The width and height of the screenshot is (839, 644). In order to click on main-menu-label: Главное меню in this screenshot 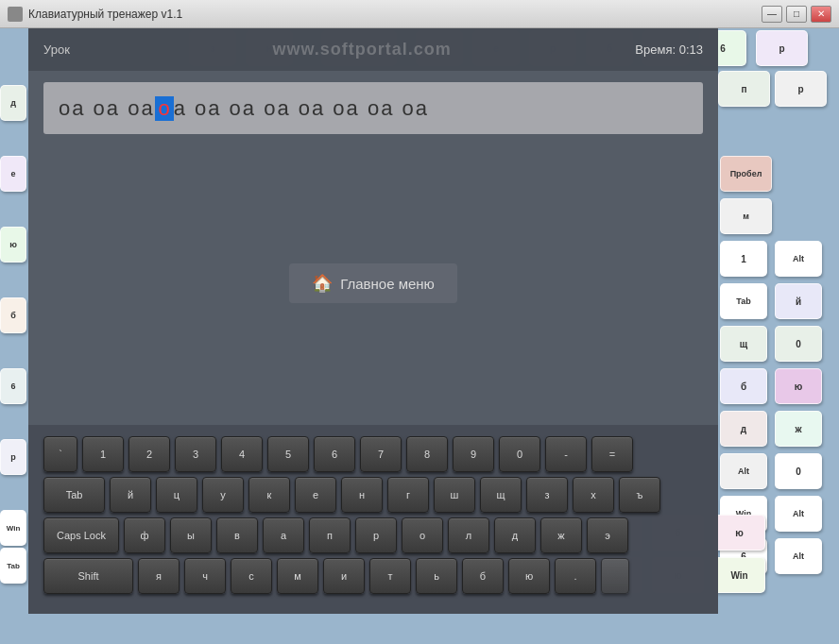, I will do `click(387, 283)`.